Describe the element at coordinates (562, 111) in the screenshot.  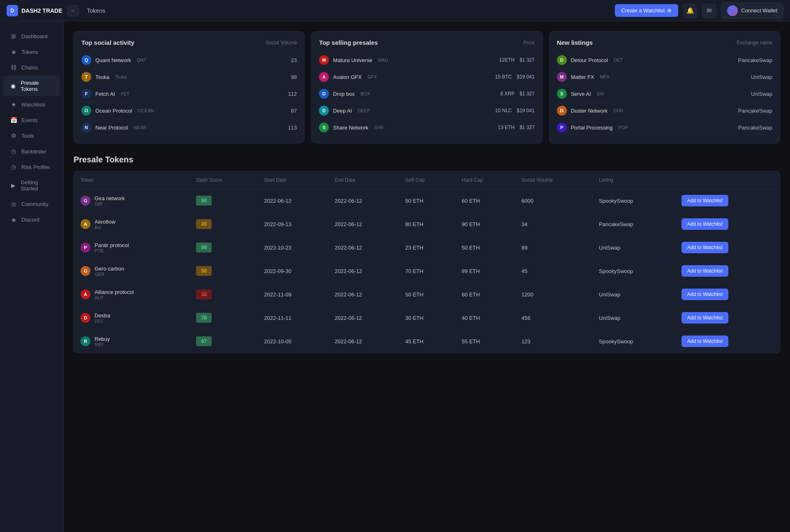
I see `token-icon: D` at that location.